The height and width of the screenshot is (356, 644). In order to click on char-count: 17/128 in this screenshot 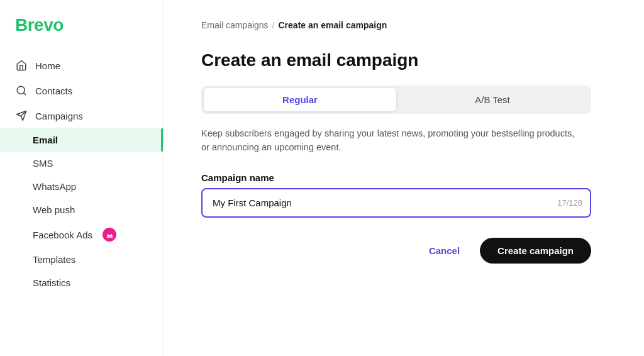, I will do `click(570, 203)`.